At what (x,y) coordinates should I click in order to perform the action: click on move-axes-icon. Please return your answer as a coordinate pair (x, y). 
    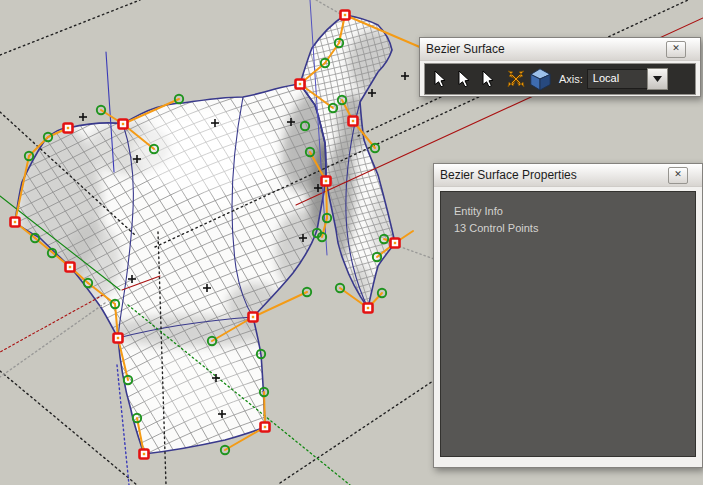
    Looking at the image, I should click on (516, 79).